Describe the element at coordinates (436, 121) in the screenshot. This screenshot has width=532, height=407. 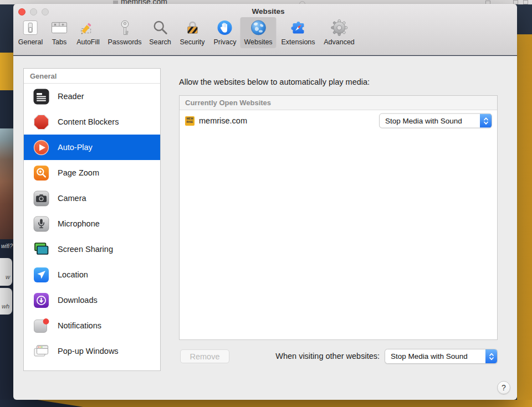
I see `site-policy-dropdown: Stop Media with Sound` at that location.